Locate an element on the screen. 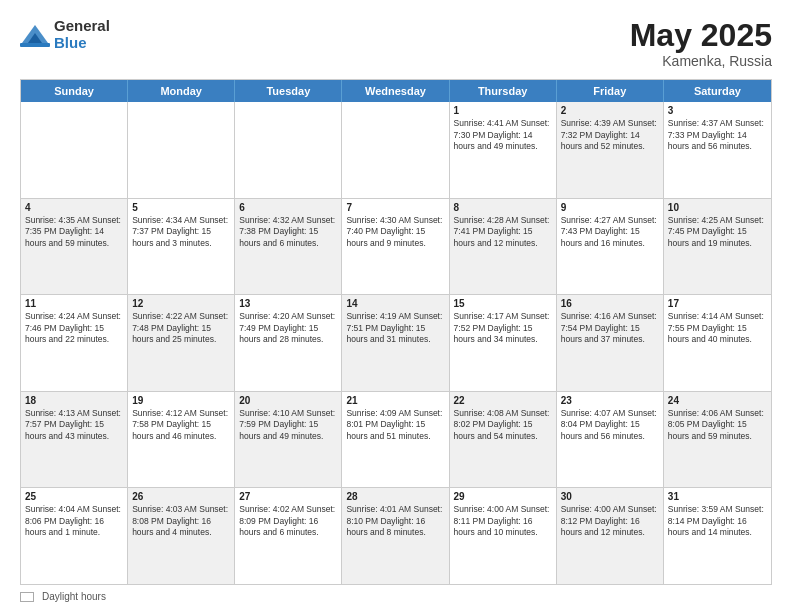  day-number: 26 is located at coordinates (181, 496).